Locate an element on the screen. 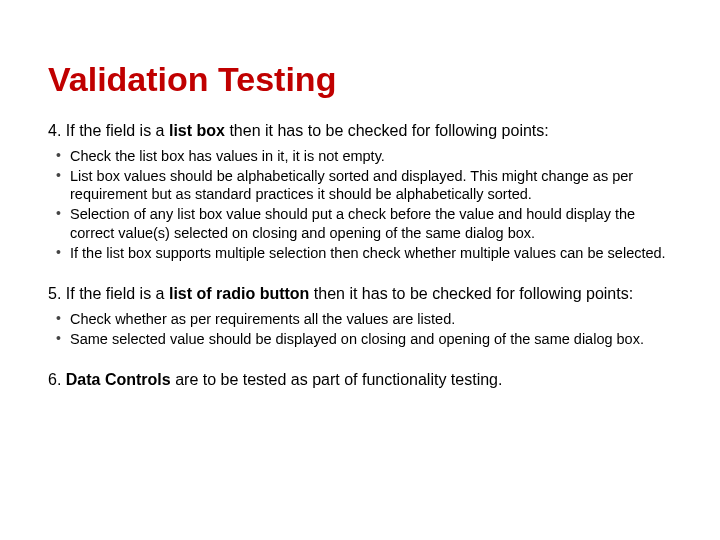 This screenshot has height=540, width=720. section-6-bold: Data Controls is located at coordinates (118, 380).